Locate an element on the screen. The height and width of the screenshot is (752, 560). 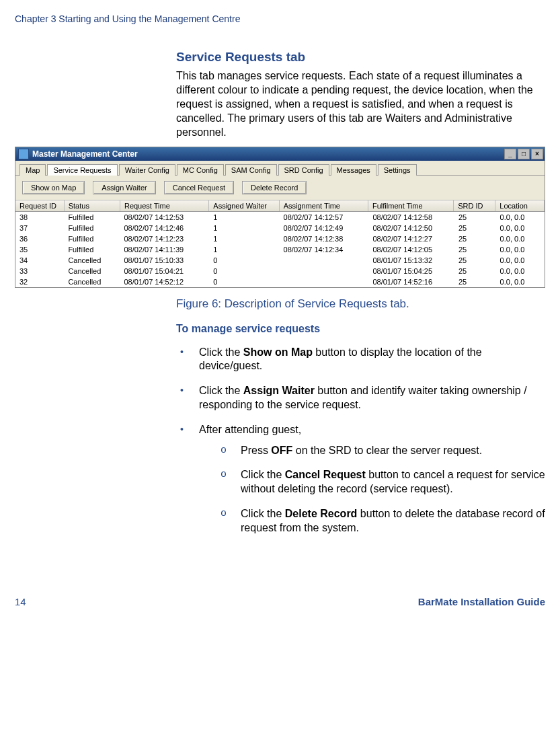
chapter-header: Chapter 3 Starting and Using the Managem… is located at coordinates (280, 19).